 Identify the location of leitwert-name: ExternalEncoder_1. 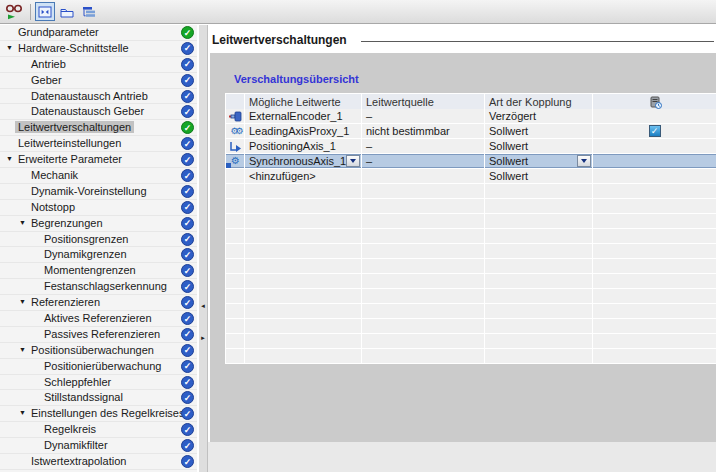
(296, 116).